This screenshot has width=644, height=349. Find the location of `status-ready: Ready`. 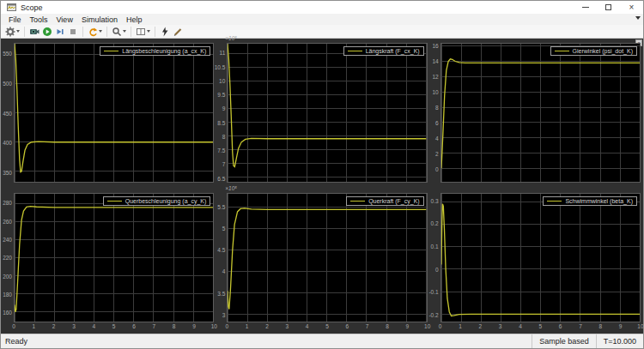

status-ready: Ready is located at coordinates (266, 341).